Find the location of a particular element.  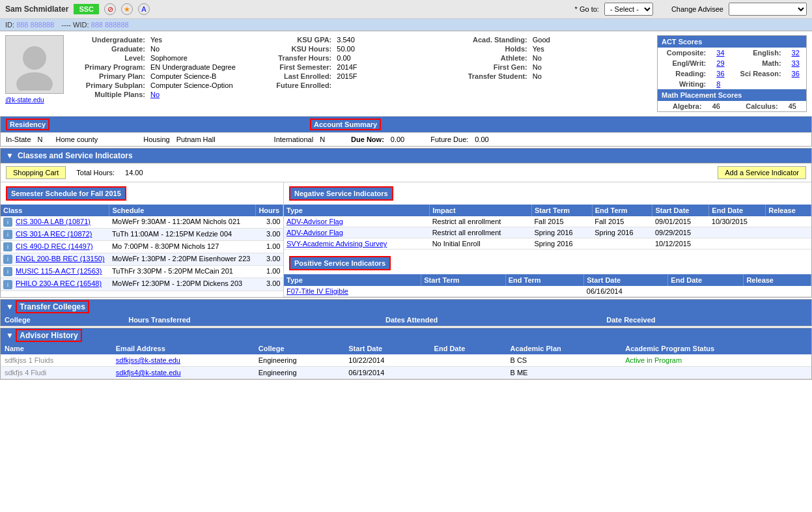

a-icon: A is located at coordinates (144, 9).